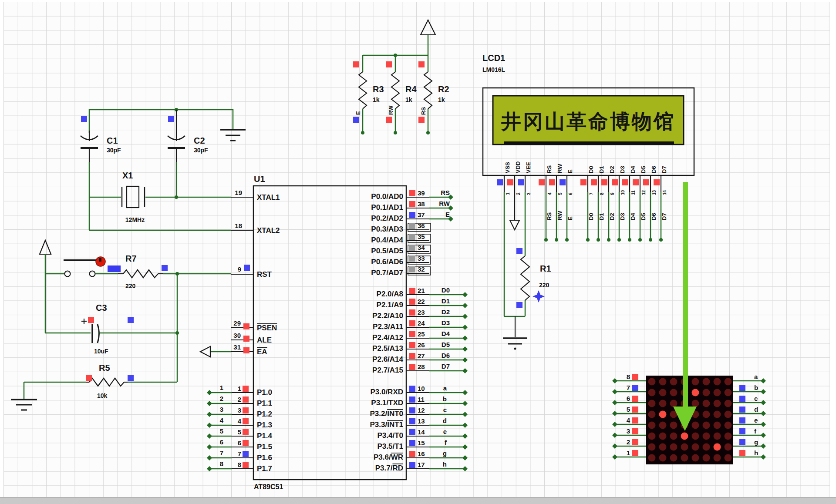 This screenshot has width=836, height=504. What do you see at coordinates (518, 167) in the screenshot?
I see `pin-name: VDD` at bounding box center [518, 167].